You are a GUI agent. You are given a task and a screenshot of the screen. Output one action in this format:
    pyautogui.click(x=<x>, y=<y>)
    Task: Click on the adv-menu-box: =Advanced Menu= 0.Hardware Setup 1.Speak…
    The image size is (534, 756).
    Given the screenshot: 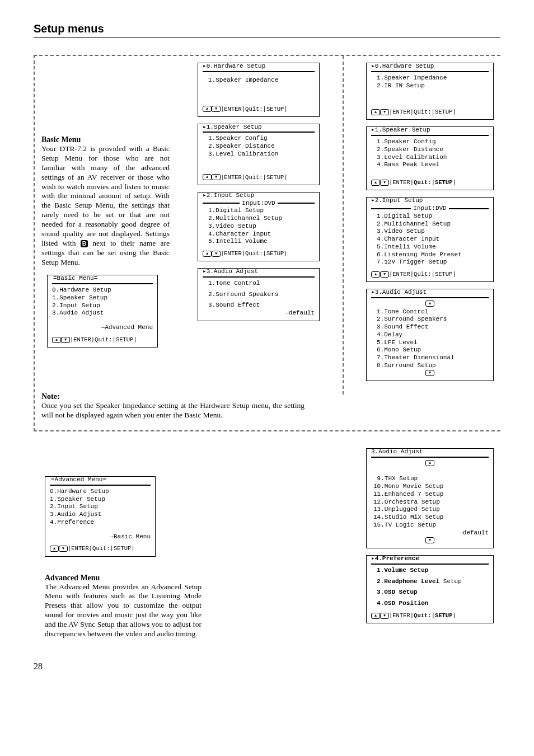 What is the action you would take?
    pyautogui.click(x=100, y=516)
    